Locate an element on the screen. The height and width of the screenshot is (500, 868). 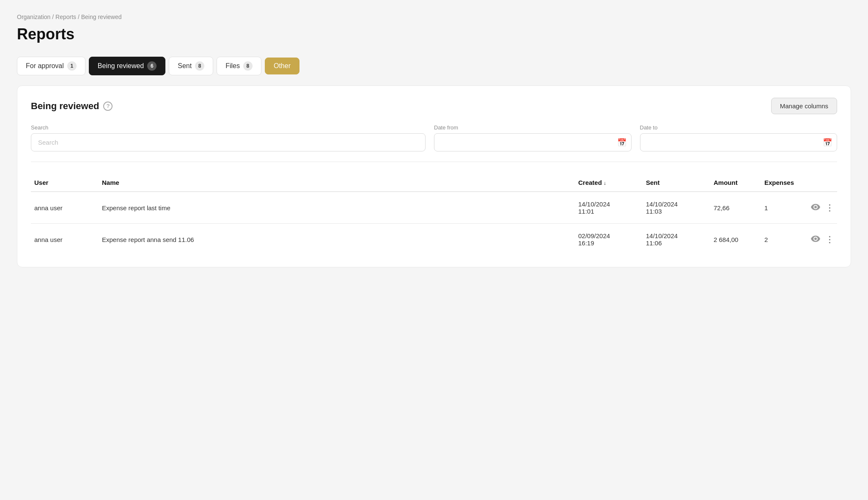
cell-name-1: Expense report anna send 11.06 is located at coordinates (337, 239).